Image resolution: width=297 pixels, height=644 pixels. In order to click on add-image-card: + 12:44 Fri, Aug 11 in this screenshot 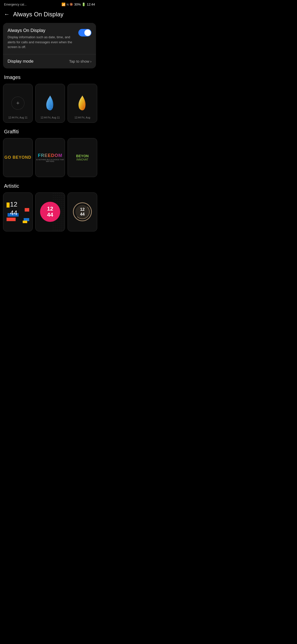, I will do `click(18, 103)`.